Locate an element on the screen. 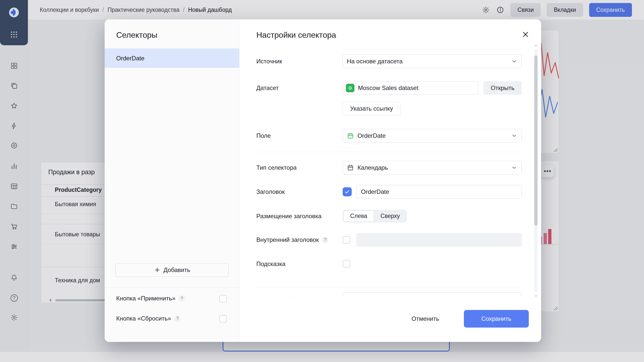  title-placement-segmented: Слева Сверху is located at coordinates (375, 216).